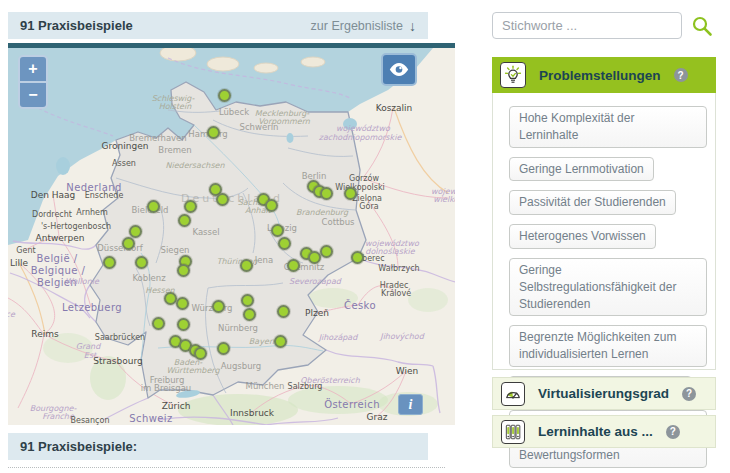 This screenshot has height=473, width=730. Describe the element at coordinates (600, 76) in the screenshot. I see `section-title: Problemstellungen` at that location.